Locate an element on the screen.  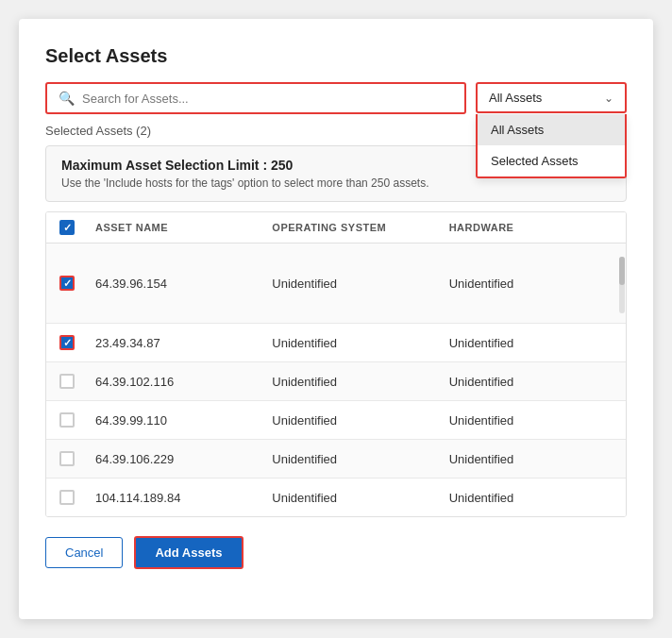
filter-option-all: All Assets is located at coordinates (551, 130).